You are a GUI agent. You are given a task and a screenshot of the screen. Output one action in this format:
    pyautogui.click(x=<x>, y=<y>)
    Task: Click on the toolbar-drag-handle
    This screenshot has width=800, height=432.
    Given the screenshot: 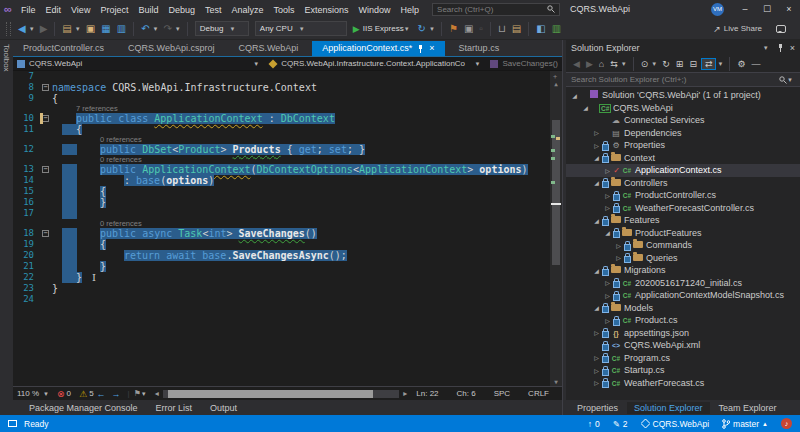 What is the action you would take?
    pyautogui.click(x=8, y=29)
    